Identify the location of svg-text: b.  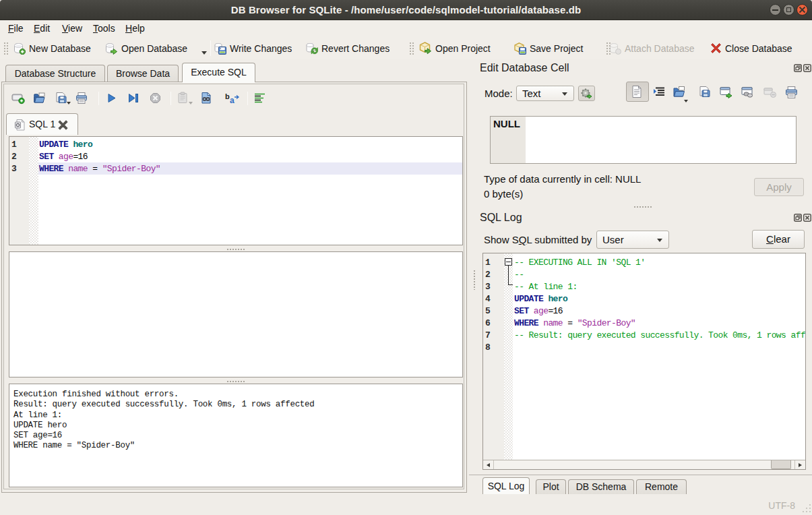
(228, 96).